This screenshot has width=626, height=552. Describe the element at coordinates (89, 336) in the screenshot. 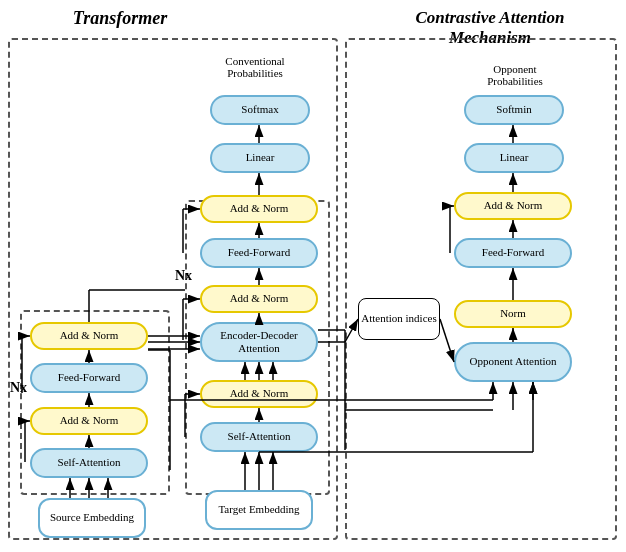

I see `add-norm-enc1-node: Add & Norm` at that location.